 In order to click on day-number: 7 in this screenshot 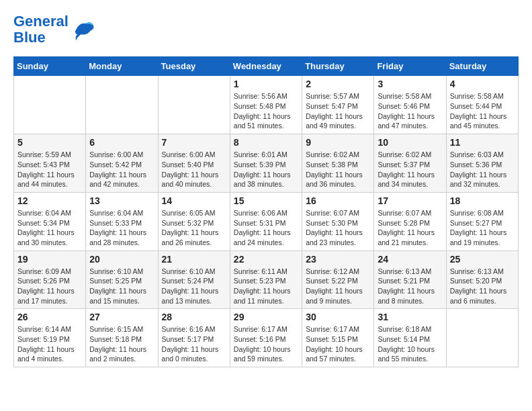, I will do `click(194, 142)`.